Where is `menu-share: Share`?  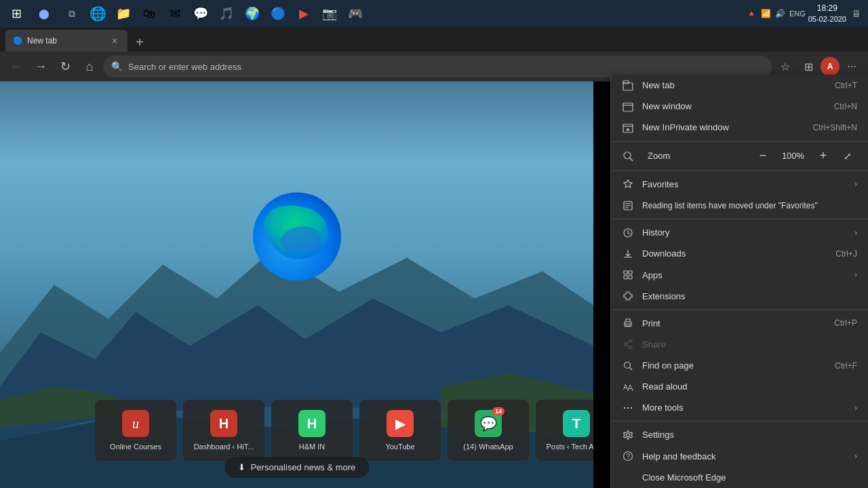
menu-share: Share is located at coordinates (739, 345).